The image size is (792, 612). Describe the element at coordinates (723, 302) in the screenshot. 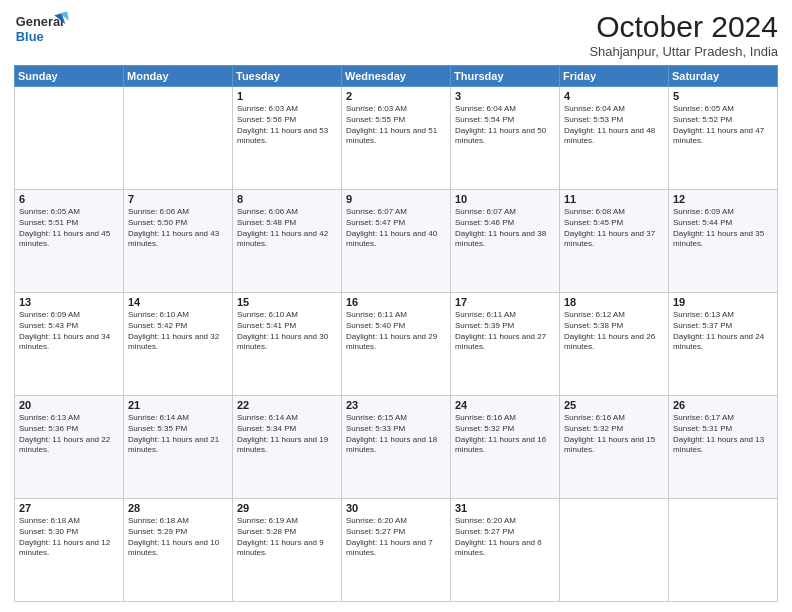

I see `day-number: 19` at that location.